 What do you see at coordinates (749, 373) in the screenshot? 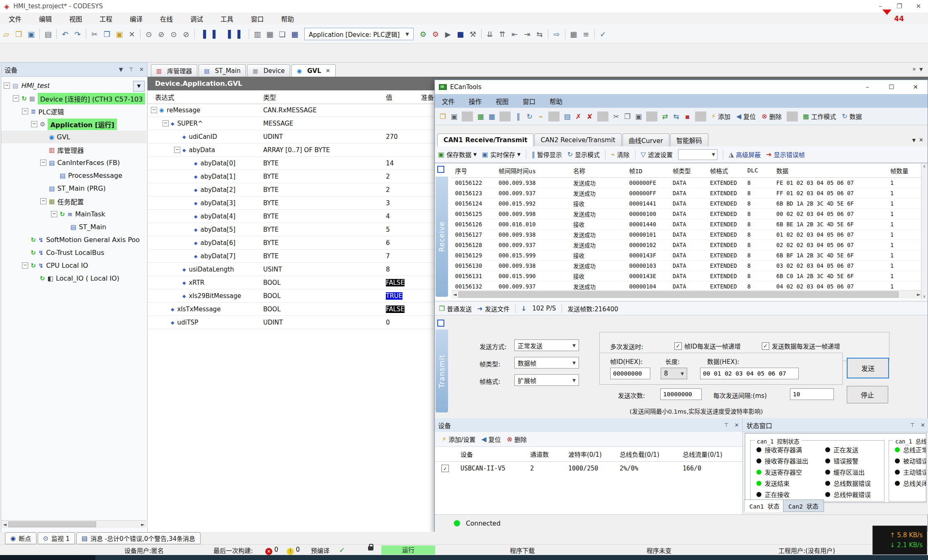
I see `data-input` at bounding box center [749, 373].